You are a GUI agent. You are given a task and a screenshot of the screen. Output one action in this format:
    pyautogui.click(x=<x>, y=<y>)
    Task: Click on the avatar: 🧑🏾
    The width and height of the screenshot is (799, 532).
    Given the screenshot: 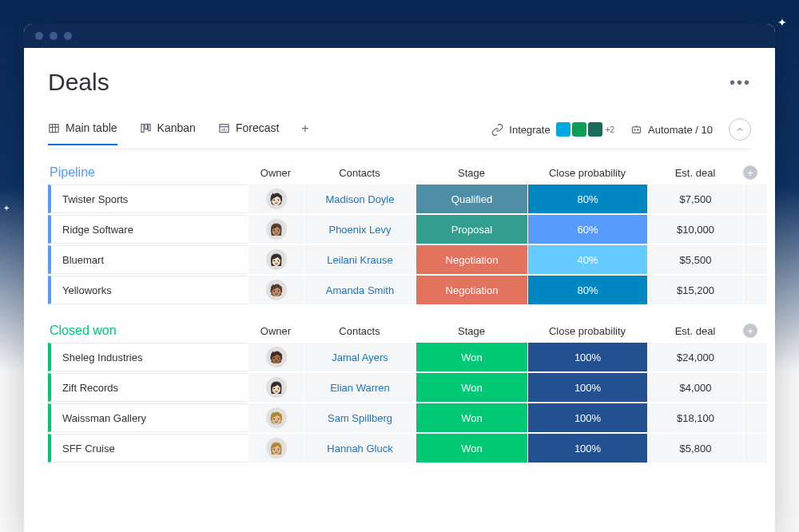 What is the action you would take?
    pyautogui.click(x=276, y=357)
    